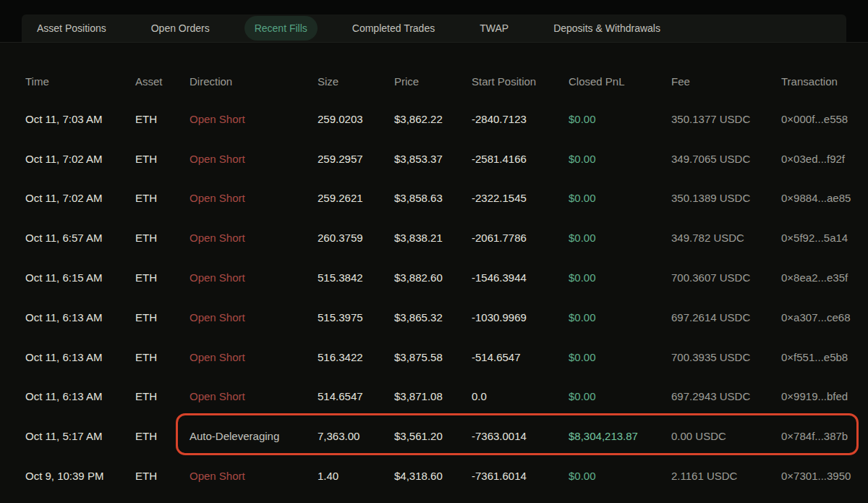 This screenshot has height=503, width=868. Describe the element at coordinates (356, 159) in the screenshot. I see `cell-size: 259.2957` at that location.